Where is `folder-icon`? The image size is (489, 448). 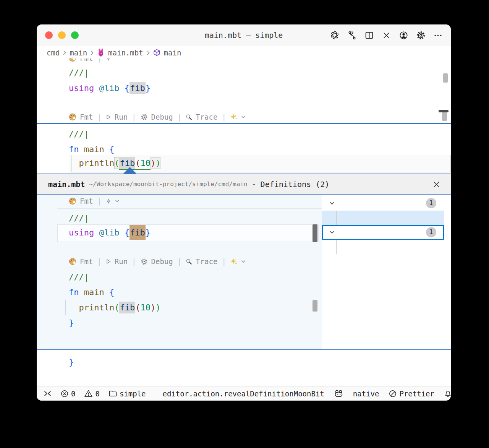 folder-icon is located at coordinates (113, 394).